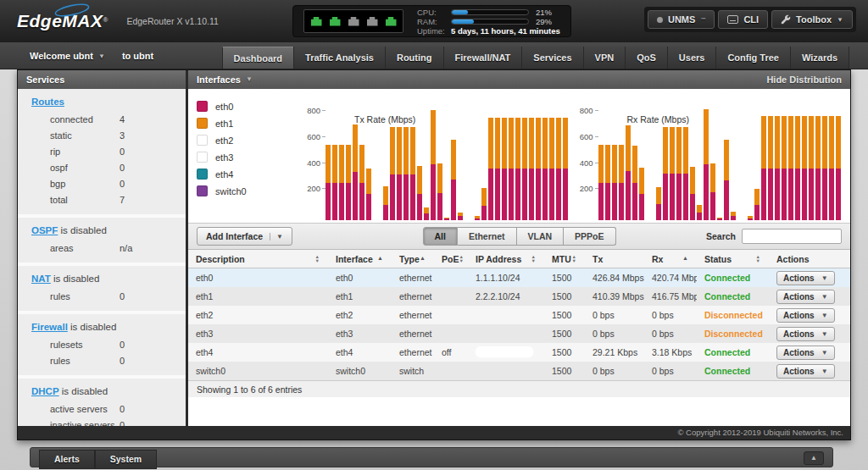 The width and height of the screenshot is (868, 470). I want to click on actions-button-eth0: Actions▼, so click(805, 278).